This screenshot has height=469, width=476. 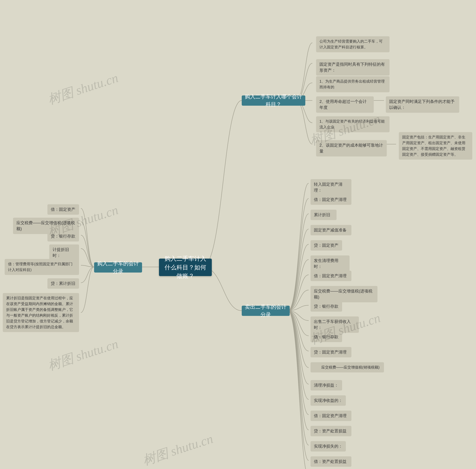 I want to click on leaf-text: 借：管理费用等(按照固定资产归属部门计入对应科目), so click(x=42, y=267).